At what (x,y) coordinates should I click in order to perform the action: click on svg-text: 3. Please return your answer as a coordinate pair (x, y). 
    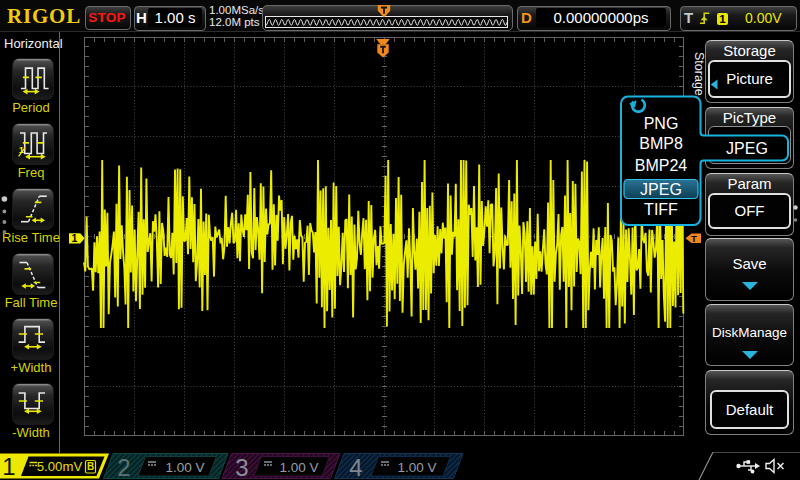
    Looking at the image, I should click on (242, 467).